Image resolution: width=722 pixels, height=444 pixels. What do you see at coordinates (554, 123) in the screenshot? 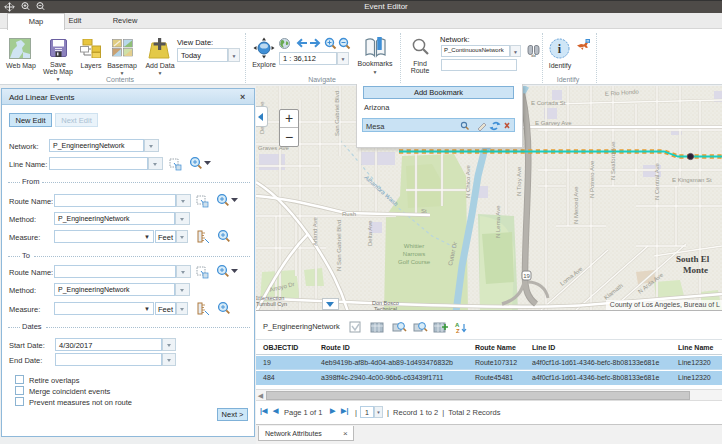
I see `svg-text: E Garvey Ave` at bounding box center [554, 123].